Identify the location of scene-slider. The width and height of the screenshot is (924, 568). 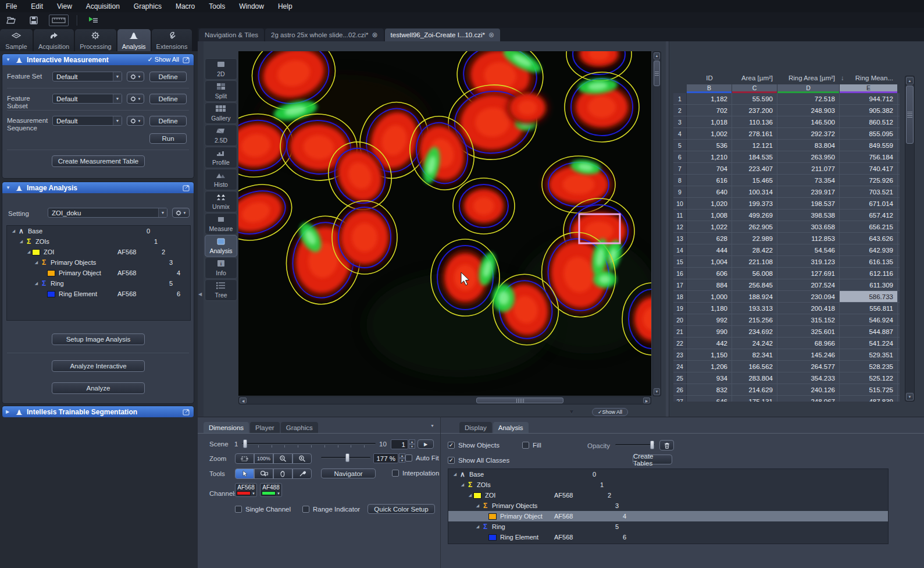
(309, 443).